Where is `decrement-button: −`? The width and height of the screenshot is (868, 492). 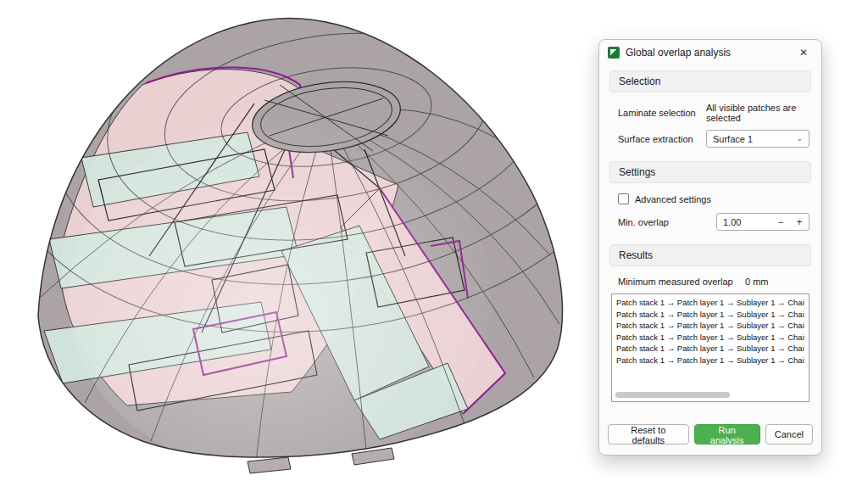
decrement-button: − is located at coordinates (781, 222).